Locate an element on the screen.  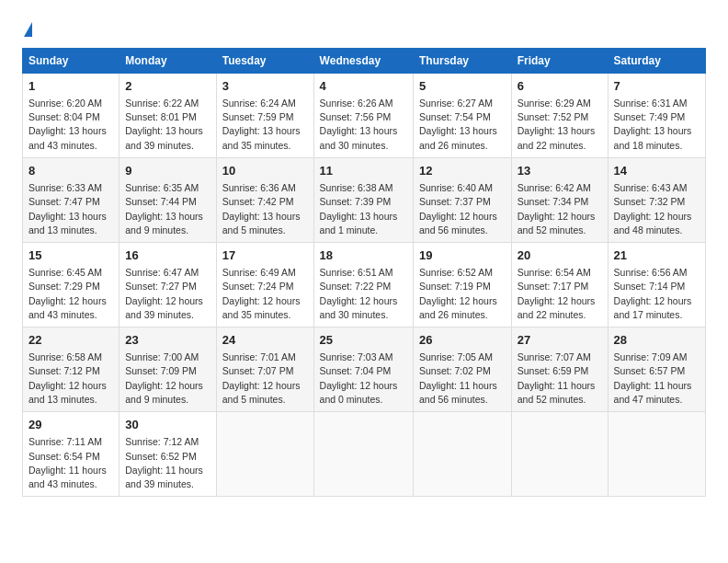
calendar-week-row: 1Sunrise: 6:20 AMSunset: 8:04 PMDaylight… is located at coordinates (364, 115).